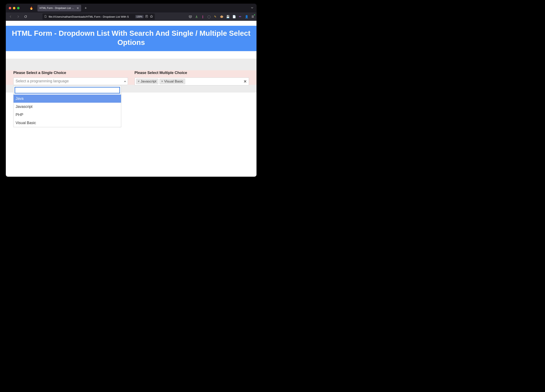 This screenshot has height=392, width=545. Describe the element at coordinates (131, 75) in the screenshot. I see `form-section: Please Select a Single Choice Select a p…` at that location.